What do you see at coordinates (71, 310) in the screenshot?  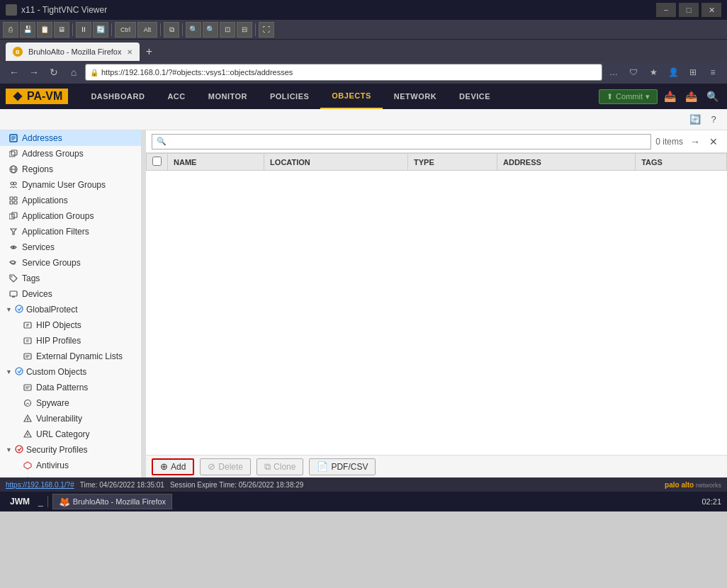 I see `sidebar-group-globalprotect: ▼ GlobalProtect` at bounding box center [71, 310].